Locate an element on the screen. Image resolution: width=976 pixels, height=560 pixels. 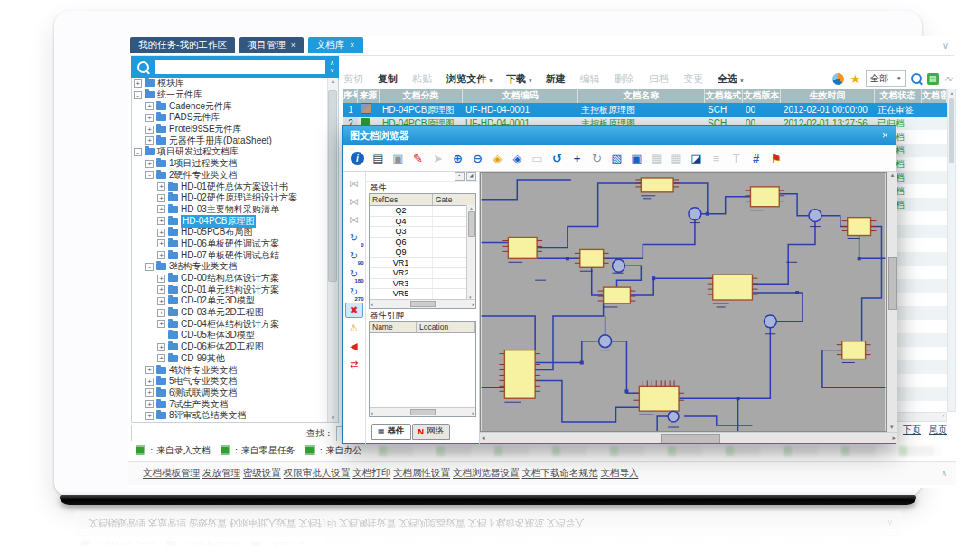
tree-item: + CD-00结构总体设计方案 is located at coordinates (235, 278).